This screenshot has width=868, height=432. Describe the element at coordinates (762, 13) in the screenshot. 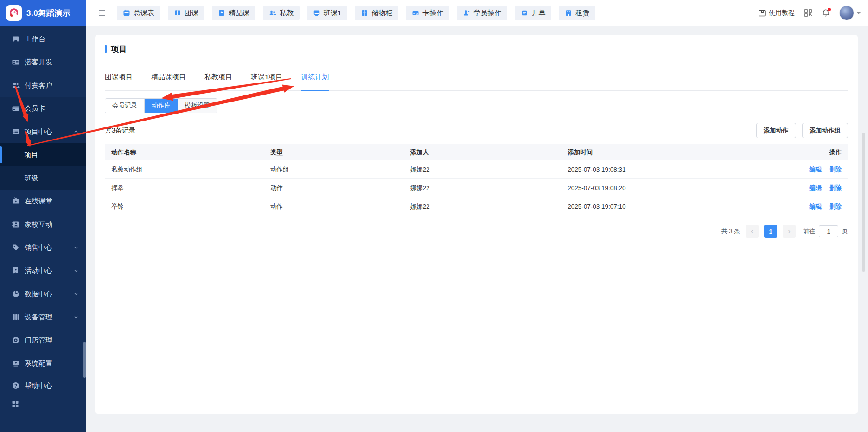

I see `manual-icon` at that location.